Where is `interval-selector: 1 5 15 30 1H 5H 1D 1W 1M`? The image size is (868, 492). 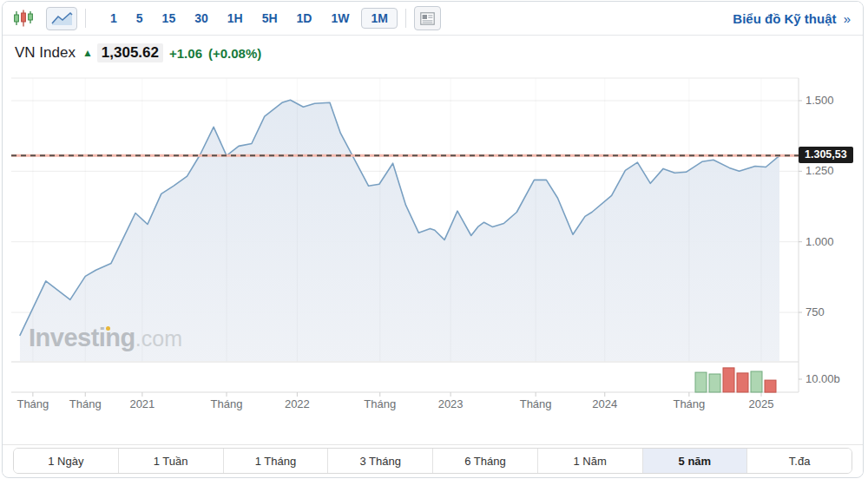 interval-selector: 1 5 15 30 1H 5H 1D 1W 1M is located at coordinates (249, 18).